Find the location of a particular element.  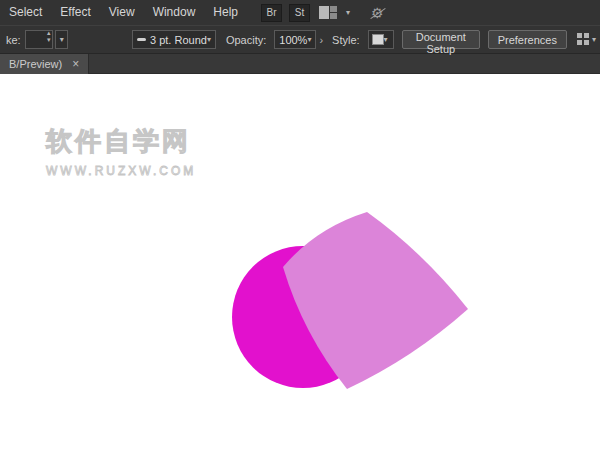

transform-panel-icon: ▾ is located at coordinates (586, 40).